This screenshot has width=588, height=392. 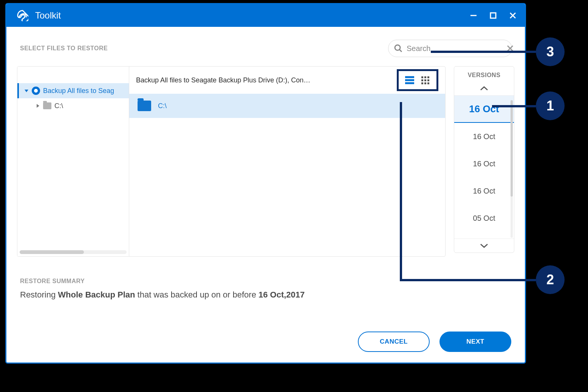 I want to click on top-row: SELECT FILES TO RESTORE, so click(x=266, y=48).